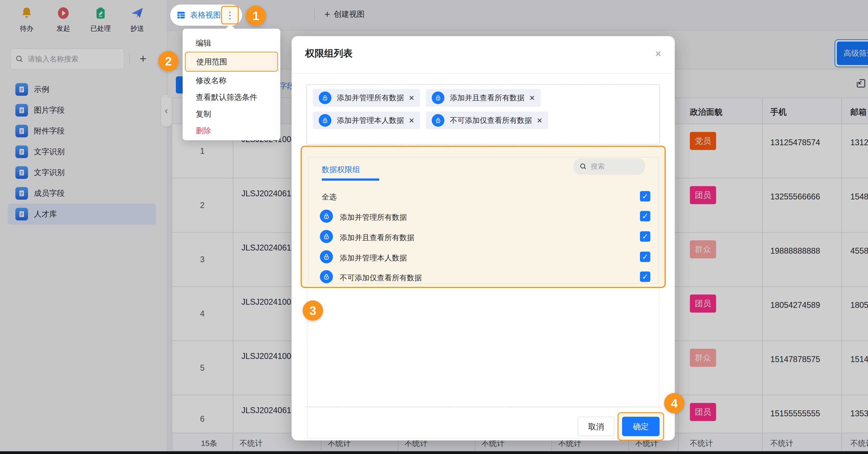  I want to click on view-tab-label: 表格视图, so click(206, 15).